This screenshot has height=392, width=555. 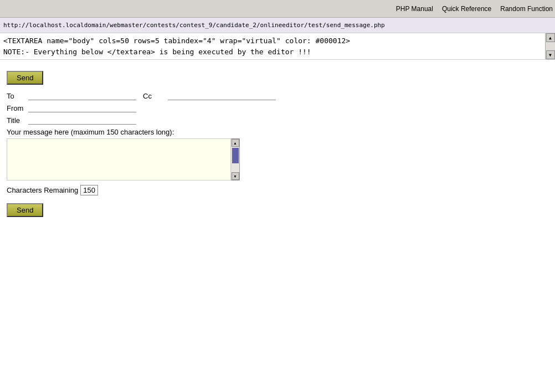 What do you see at coordinates (278, 120) in the screenshot?
I see `title-row: Title` at bounding box center [278, 120].